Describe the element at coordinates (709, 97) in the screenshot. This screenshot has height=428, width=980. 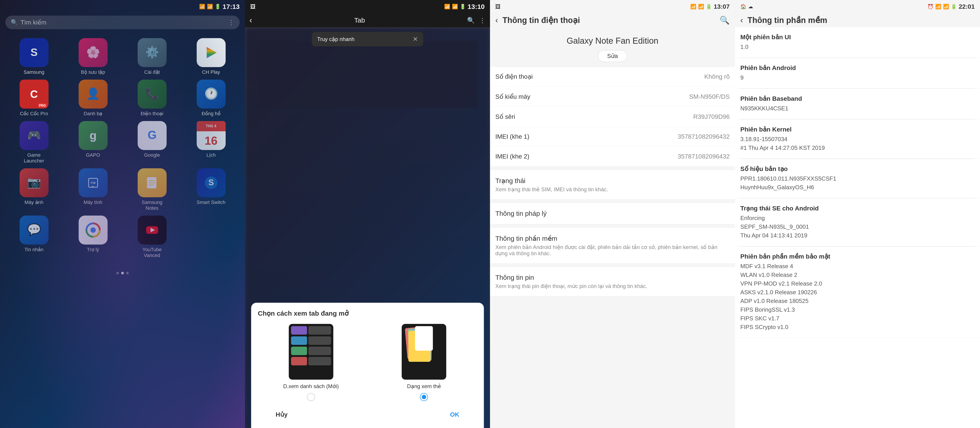
I see `model-number-value: SM-N950F/DS` at that location.